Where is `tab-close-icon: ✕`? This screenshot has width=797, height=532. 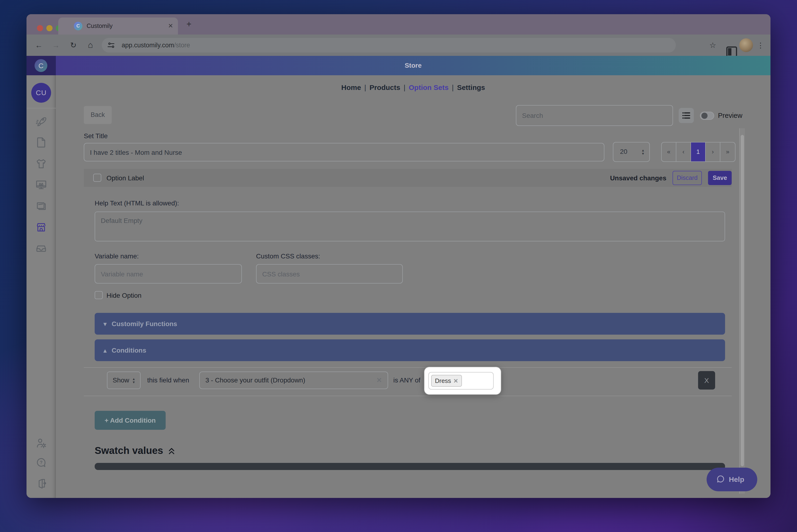
tab-close-icon: ✕ is located at coordinates (171, 26).